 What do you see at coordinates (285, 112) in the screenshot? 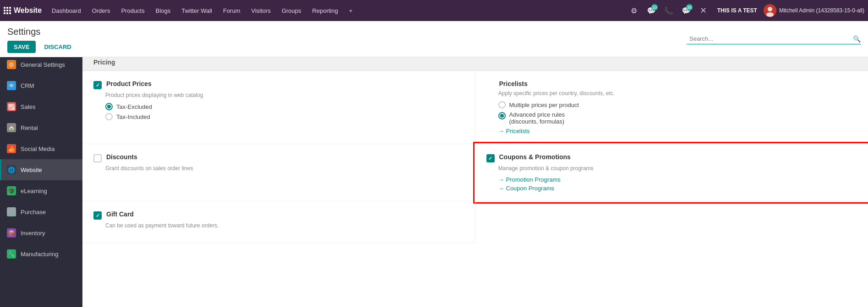
I see `product-prices-radio-group: Tax-Excluded Tax-Included` at bounding box center [285, 112].